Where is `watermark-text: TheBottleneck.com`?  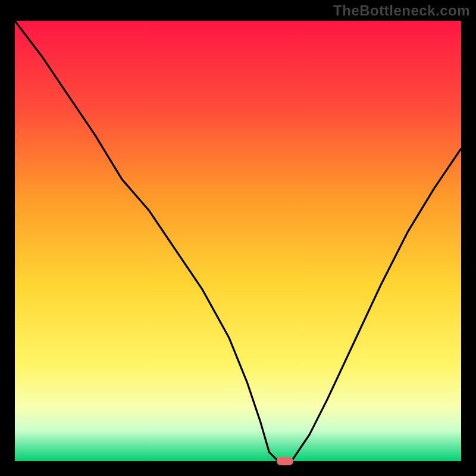
watermark-text: TheBottleneck.com is located at coordinates (402, 11).